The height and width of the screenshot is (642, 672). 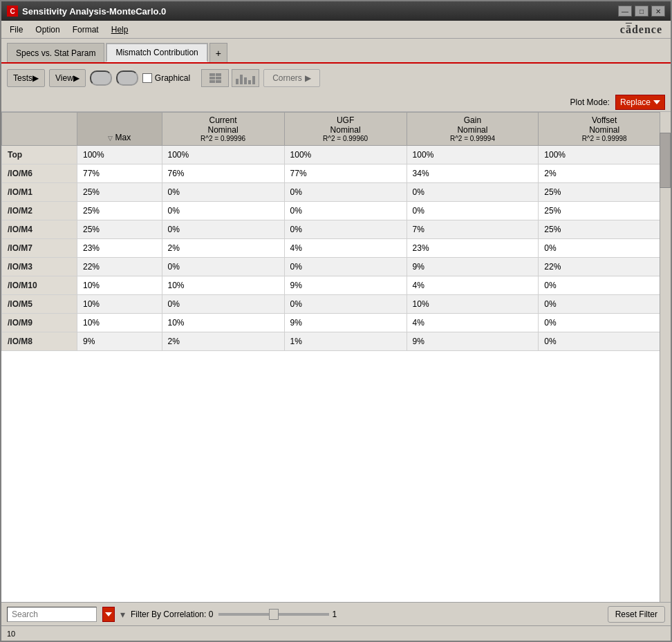 I want to click on cell-gain_nominal: 34%, so click(x=473, y=174).